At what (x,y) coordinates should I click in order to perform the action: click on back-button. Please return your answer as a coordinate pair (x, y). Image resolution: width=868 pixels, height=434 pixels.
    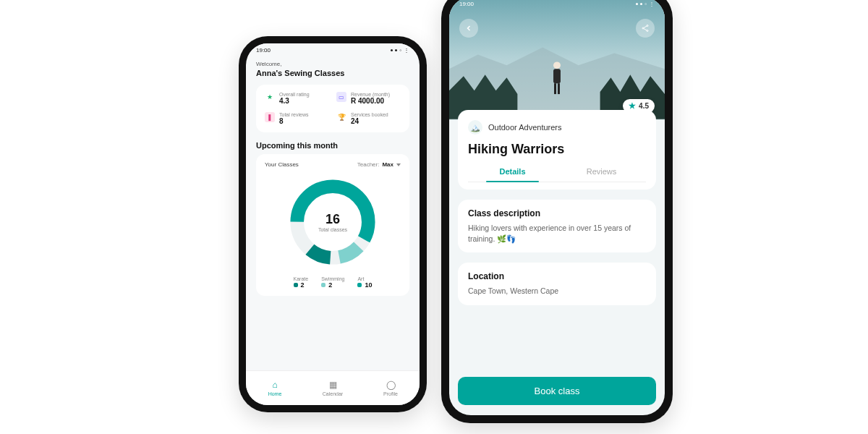
    Looking at the image, I should click on (469, 28).